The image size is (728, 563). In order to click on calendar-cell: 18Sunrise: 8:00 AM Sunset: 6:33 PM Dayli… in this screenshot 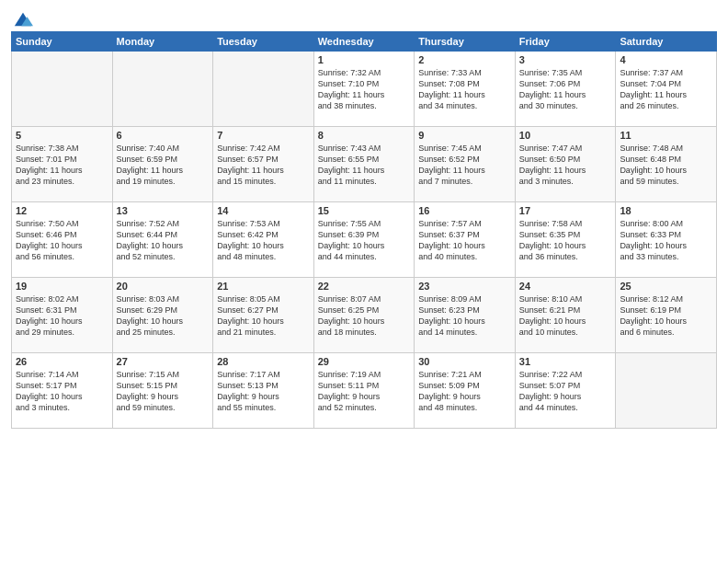, I will do `click(666, 240)`.